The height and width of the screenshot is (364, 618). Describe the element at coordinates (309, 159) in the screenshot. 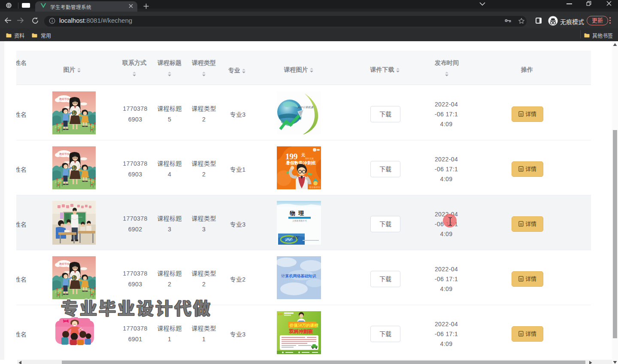

I see `svg-text: 限时优惠` at that location.